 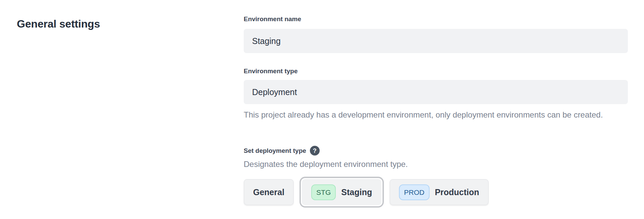 What do you see at coordinates (269, 192) in the screenshot?
I see `deployment-type-option-general: General` at bounding box center [269, 192].